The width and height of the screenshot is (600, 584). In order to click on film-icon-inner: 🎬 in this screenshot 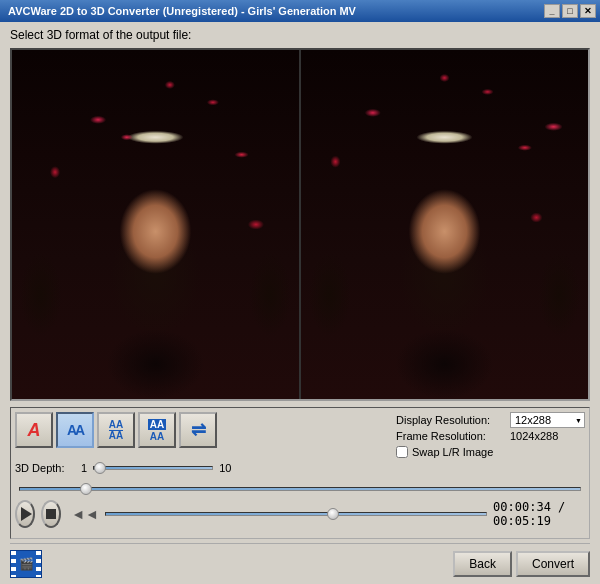, I will do `click(26, 564)`.